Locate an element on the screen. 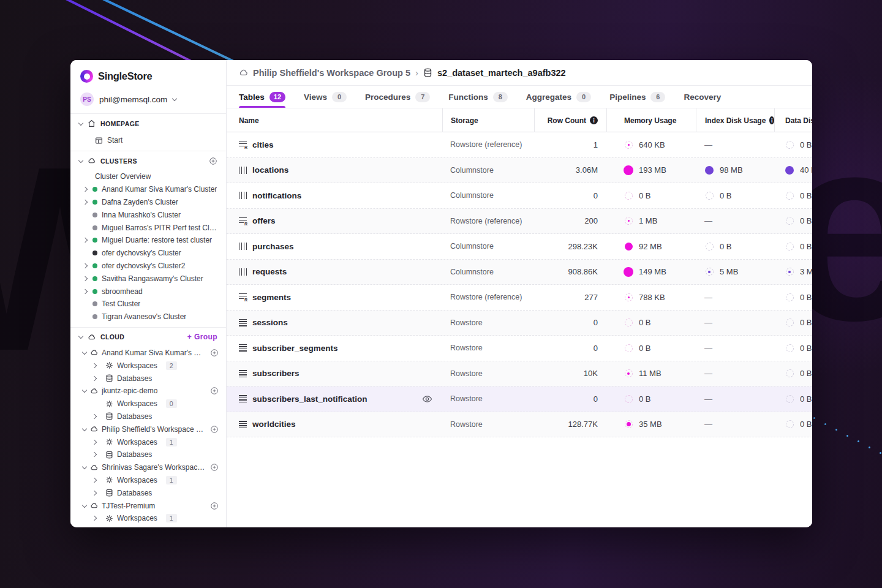 This screenshot has height=588, width=882. table-row-segments: segments Rowstore (reference) 277 788 KB… is located at coordinates (519, 298).